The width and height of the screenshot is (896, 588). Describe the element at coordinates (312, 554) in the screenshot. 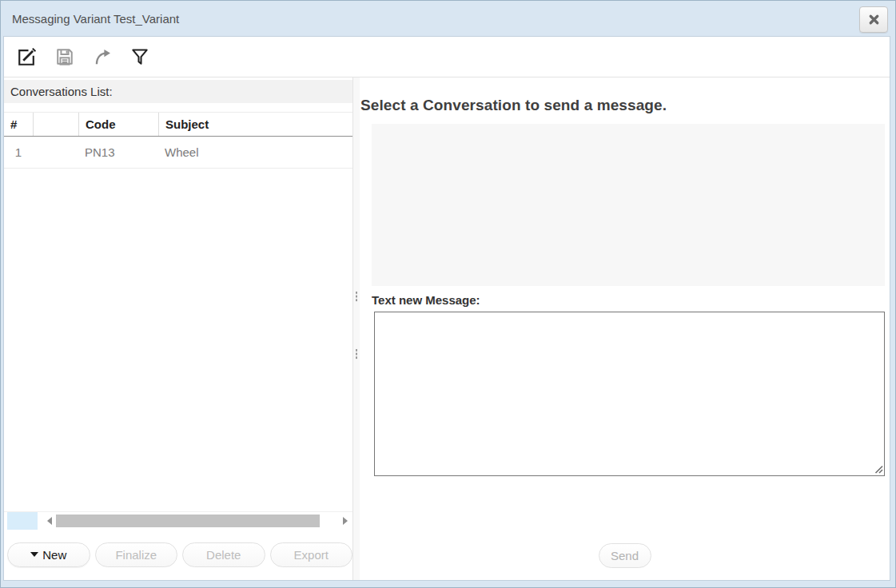

I see `export-button-label: Export` at that location.